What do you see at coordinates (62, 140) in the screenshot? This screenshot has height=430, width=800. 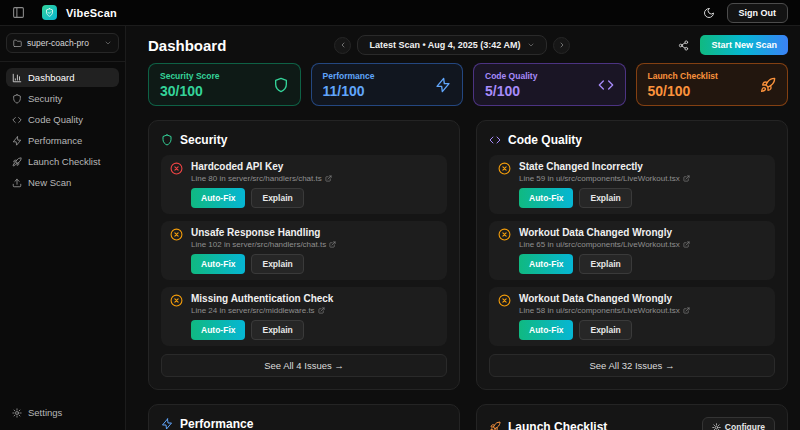 I see `sidebar-item-performance: Performance` at bounding box center [62, 140].